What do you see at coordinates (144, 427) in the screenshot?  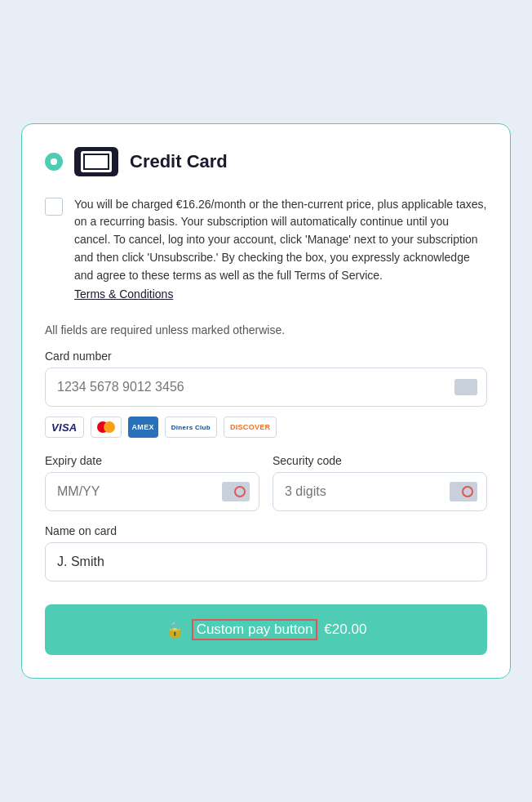 I see `amex-logo: AMEX` at bounding box center [144, 427].